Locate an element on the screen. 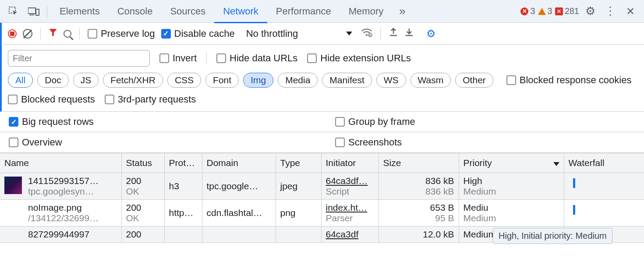 This screenshot has height=269, width=644. col-status: Status is located at coordinates (143, 163).